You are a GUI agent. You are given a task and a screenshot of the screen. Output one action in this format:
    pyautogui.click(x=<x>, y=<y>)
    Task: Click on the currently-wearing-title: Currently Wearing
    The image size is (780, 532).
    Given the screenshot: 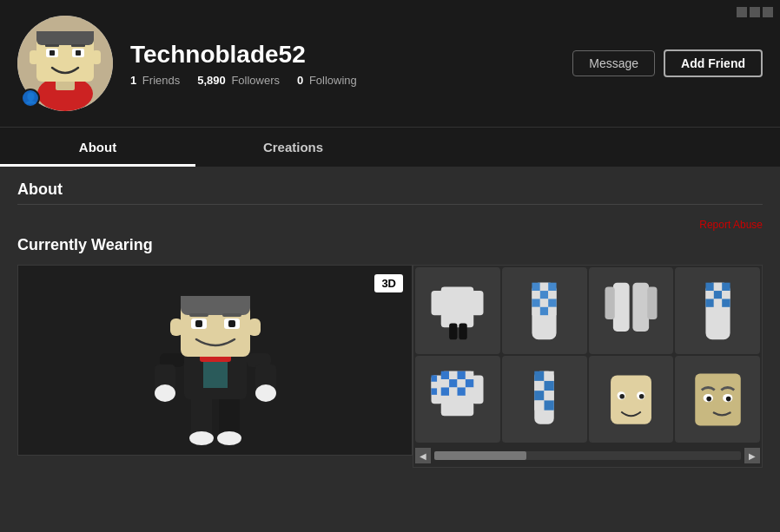 What is the action you would take?
    pyautogui.click(x=390, y=245)
    